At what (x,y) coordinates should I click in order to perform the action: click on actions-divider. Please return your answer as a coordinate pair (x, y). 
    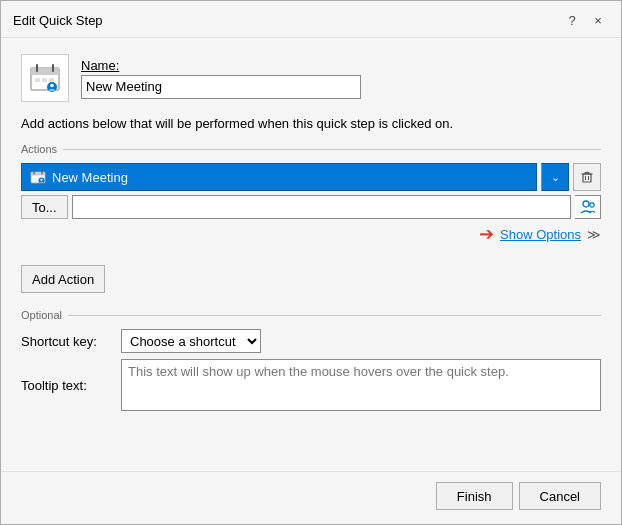
    Looking at the image, I should click on (332, 150).